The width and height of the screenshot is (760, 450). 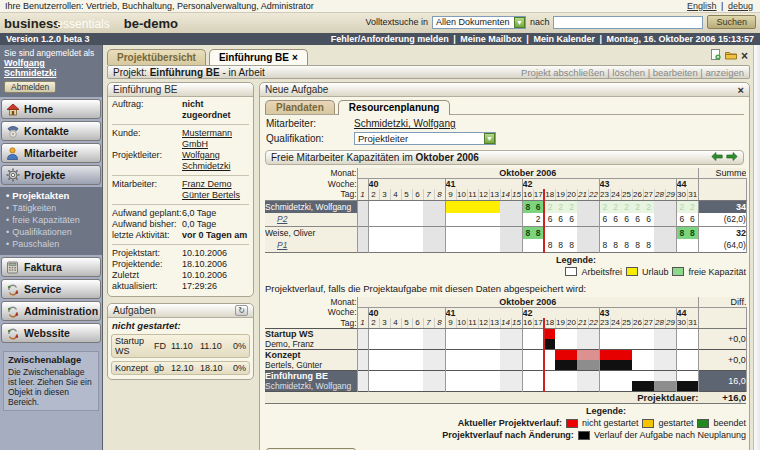 What do you see at coordinates (216, 184) in the screenshot?
I see `detail-value: Franz Demo` at bounding box center [216, 184].